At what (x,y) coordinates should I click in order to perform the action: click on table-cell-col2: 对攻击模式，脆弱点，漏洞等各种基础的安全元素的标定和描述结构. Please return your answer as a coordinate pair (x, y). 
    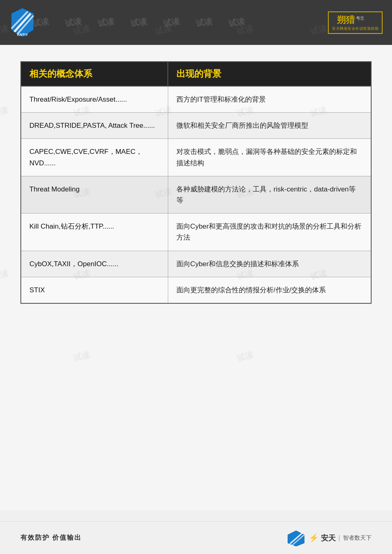
    Looking at the image, I should click on (270, 158).